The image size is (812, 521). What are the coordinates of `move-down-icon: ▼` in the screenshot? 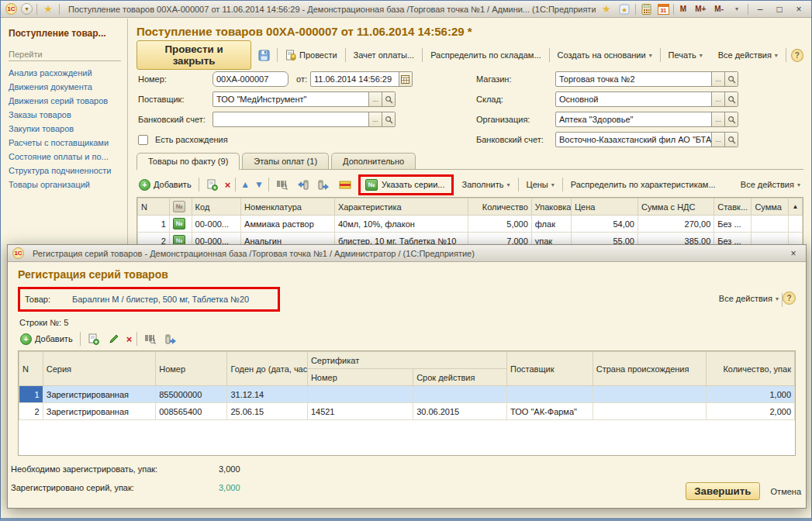 It's located at (259, 185).